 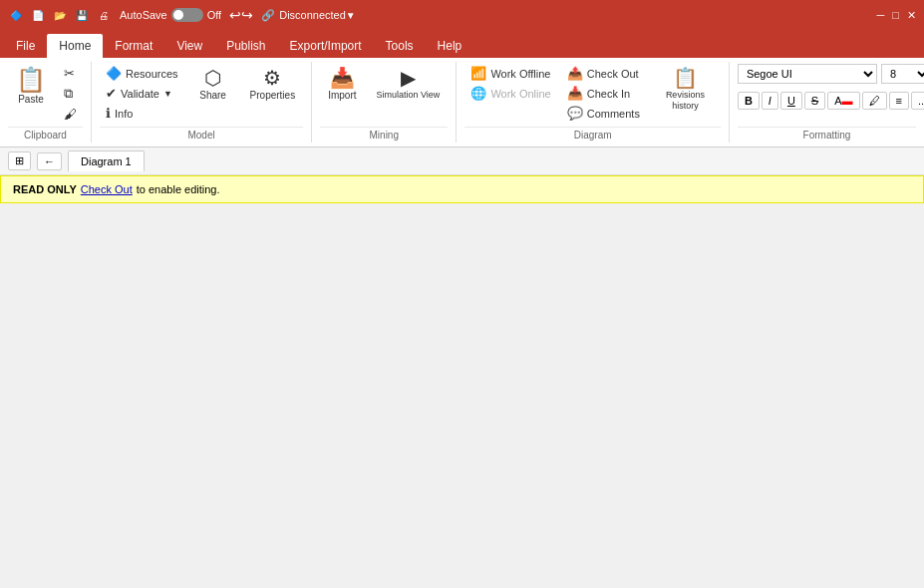 I want to click on clipboard-group: 📋 Paste ✂ ⧉ 🖌 Clipboard, so click(x=46, y=102).